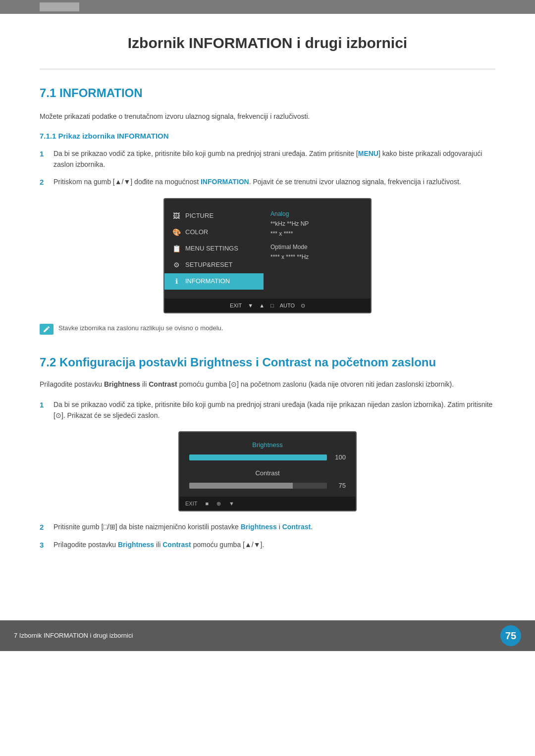 This screenshot has width=535, height=756. I want to click on brightness-bar-bg, so click(258, 457).